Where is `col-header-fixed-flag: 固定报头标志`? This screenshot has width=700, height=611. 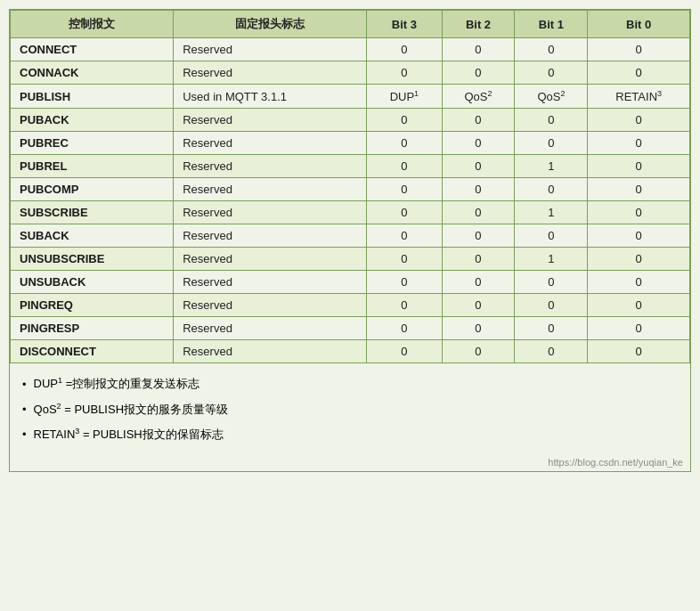 col-header-fixed-flag: 固定报头标志 is located at coordinates (271, 25).